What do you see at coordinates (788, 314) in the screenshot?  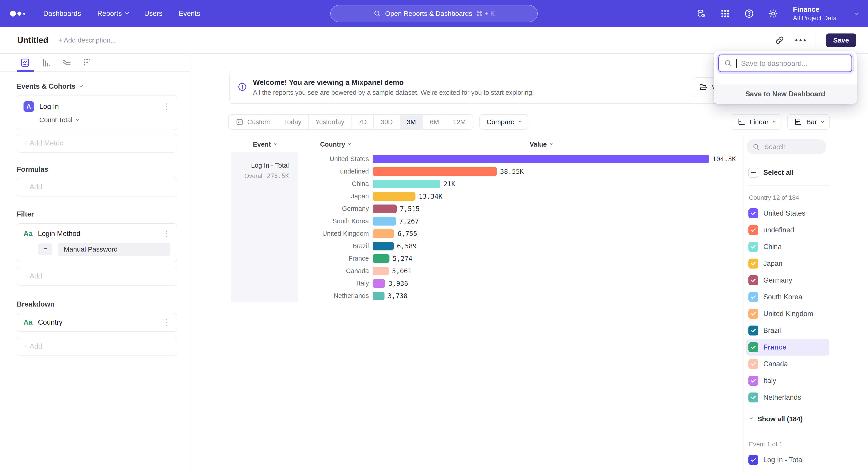 I see `segment-row-united-kingdom: United Kingdom` at bounding box center [788, 314].